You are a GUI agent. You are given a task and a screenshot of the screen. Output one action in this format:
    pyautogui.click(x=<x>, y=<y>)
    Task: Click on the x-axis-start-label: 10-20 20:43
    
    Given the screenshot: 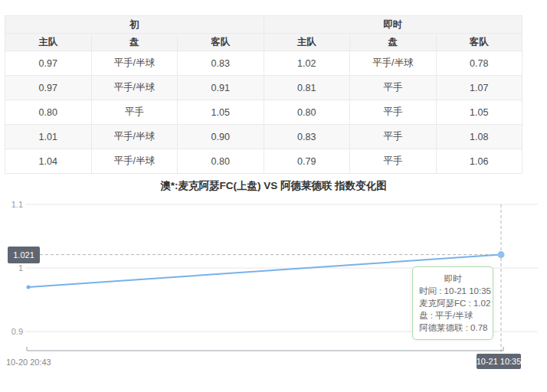 What is the action you would take?
    pyautogui.click(x=29, y=362)
    